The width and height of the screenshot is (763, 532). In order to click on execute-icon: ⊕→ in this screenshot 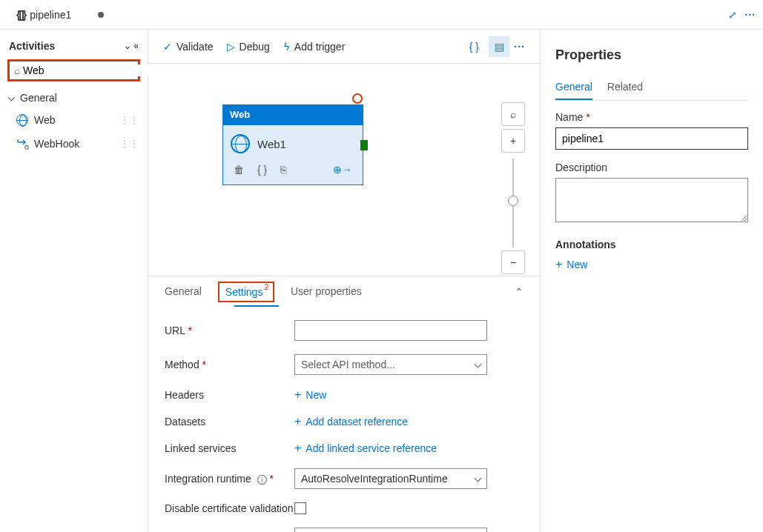, I will do `click(343, 170)`.